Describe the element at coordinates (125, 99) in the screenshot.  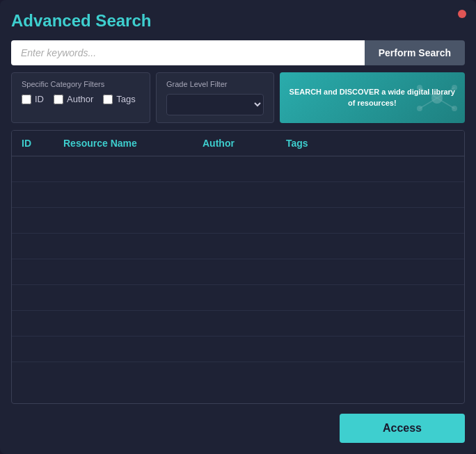
I see `checkbox-tags-label: Tags` at that location.